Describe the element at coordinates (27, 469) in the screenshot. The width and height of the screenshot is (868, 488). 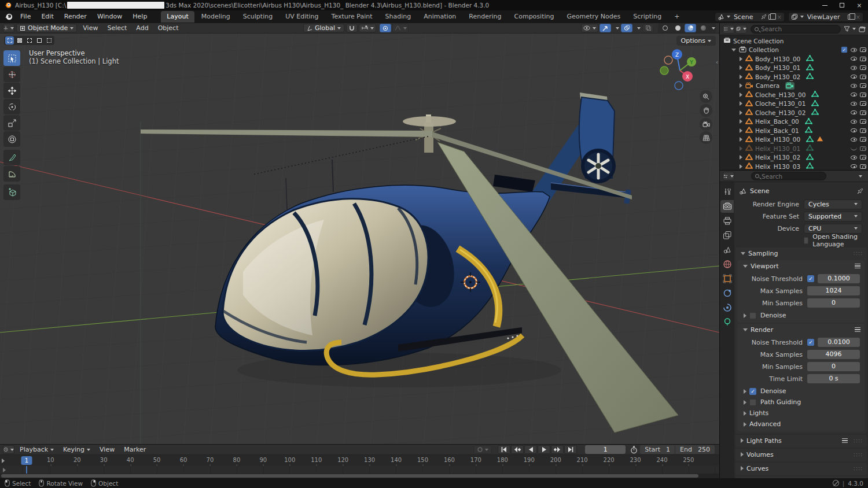
I see `playhead-line` at that location.